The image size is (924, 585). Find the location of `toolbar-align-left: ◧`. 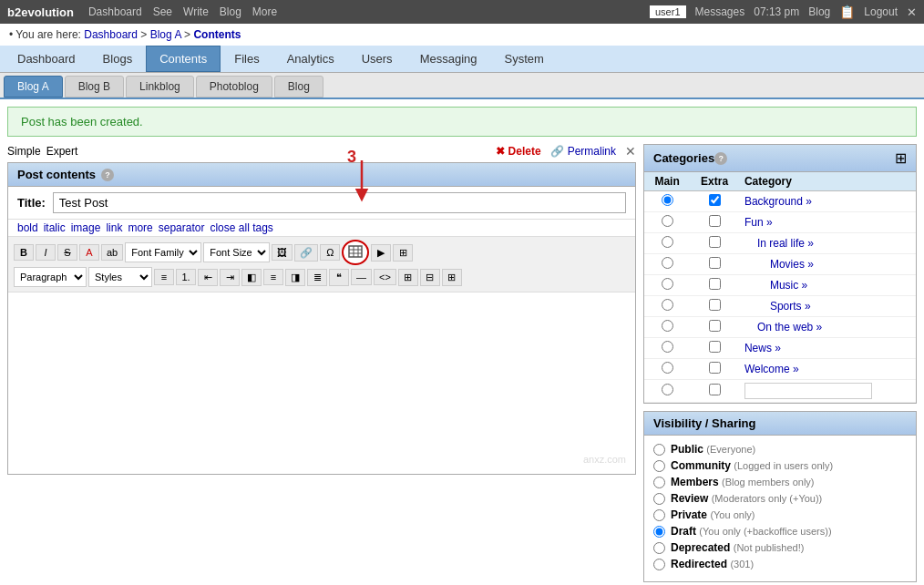

toolbar-align-left: ◧ is located at coordinates (252, 277).